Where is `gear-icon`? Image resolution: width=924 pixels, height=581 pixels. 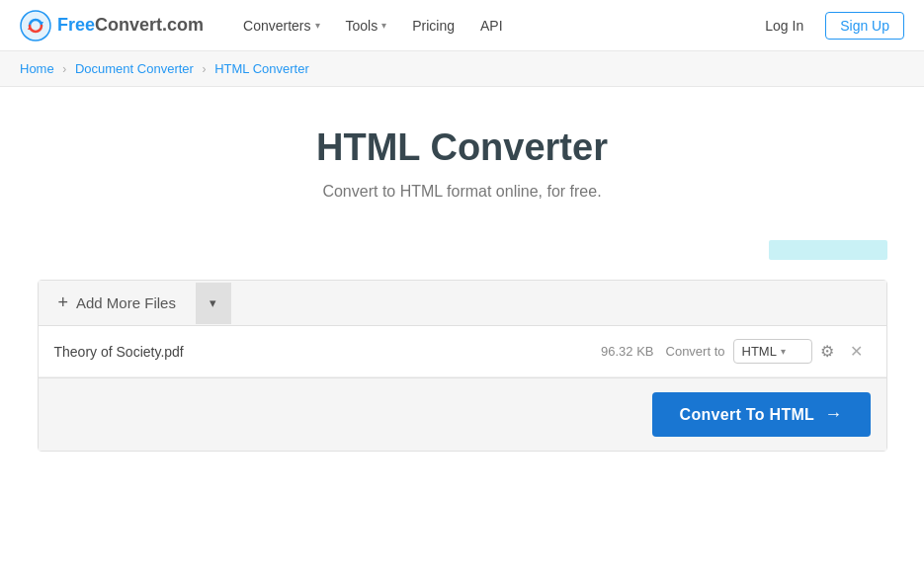
gear-icon is located at coordinates (827, 352).